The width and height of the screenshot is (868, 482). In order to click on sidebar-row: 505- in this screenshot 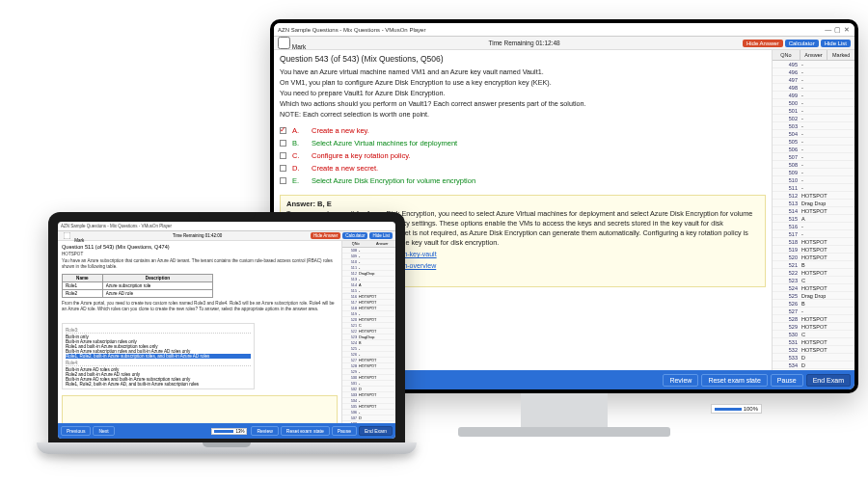, I will do `click(814, 142)`.